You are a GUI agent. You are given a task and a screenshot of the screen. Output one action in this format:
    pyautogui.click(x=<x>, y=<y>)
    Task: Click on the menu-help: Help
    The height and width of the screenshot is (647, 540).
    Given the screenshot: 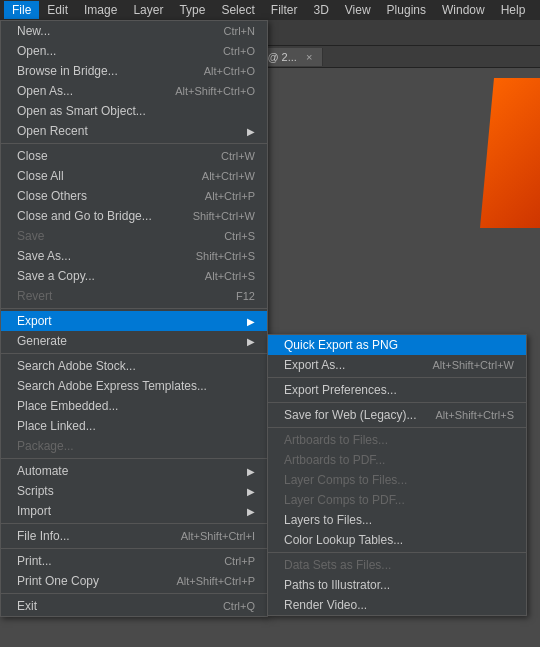 What is the action you would take?
    pyautogui.click(x=514, y=10)
    